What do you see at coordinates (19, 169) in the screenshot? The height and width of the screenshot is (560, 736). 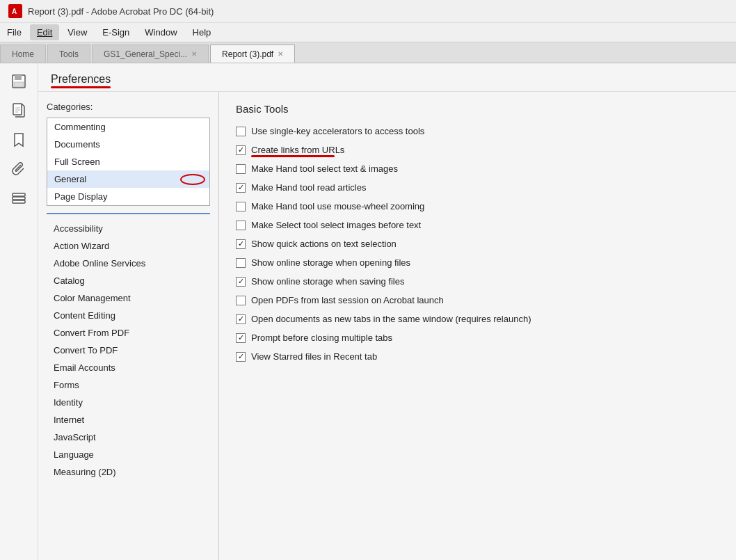 I see `sidebar-attachment-icon` at bounding box center [19, 169].